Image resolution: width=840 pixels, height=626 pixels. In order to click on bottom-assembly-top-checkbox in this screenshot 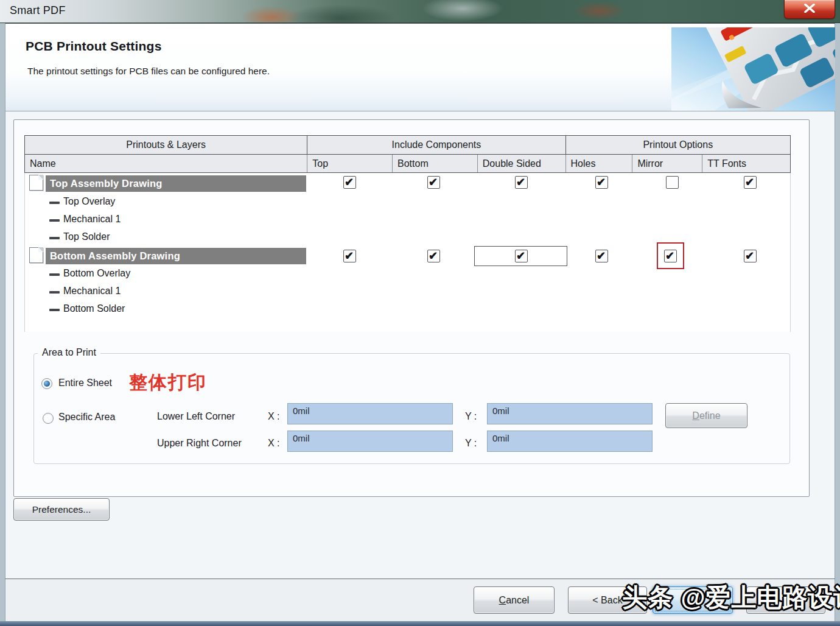, I will do `click(349, 256)`.